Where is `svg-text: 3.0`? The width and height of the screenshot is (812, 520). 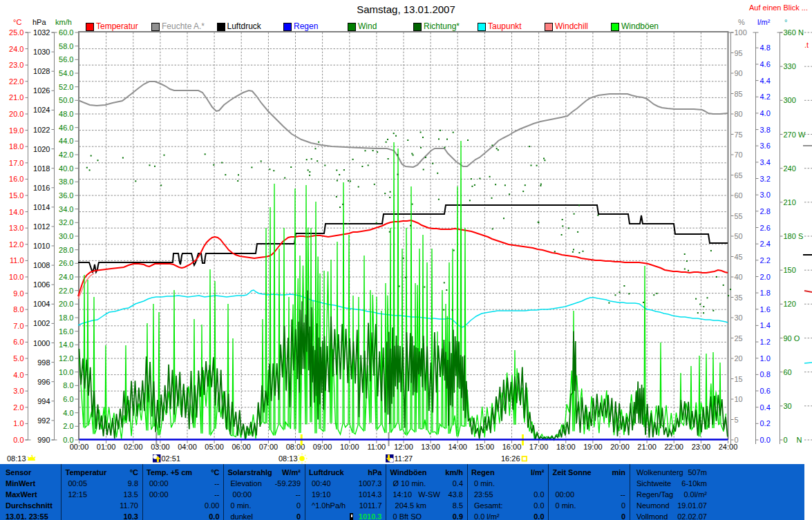 svg-text: 3.0 is located at coordinates (18, 391).